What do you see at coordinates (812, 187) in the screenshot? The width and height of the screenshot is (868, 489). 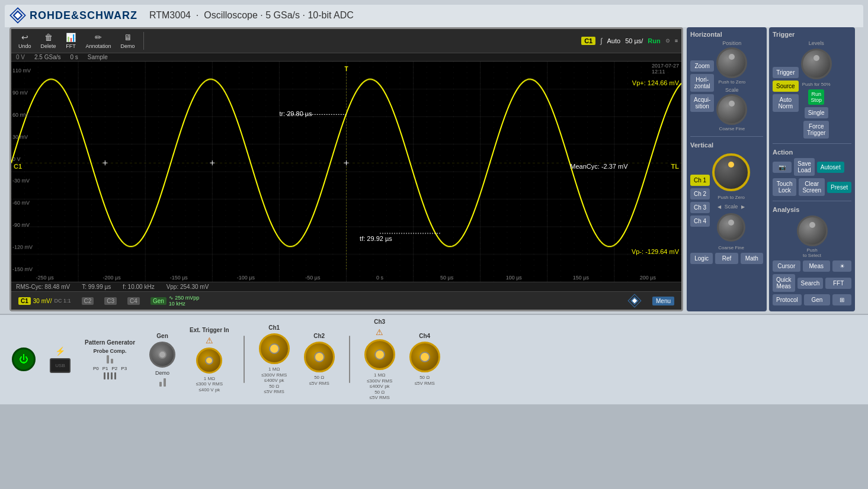 I see `clear-screen-button: ClearScreen` at bounding box center [812, 187].